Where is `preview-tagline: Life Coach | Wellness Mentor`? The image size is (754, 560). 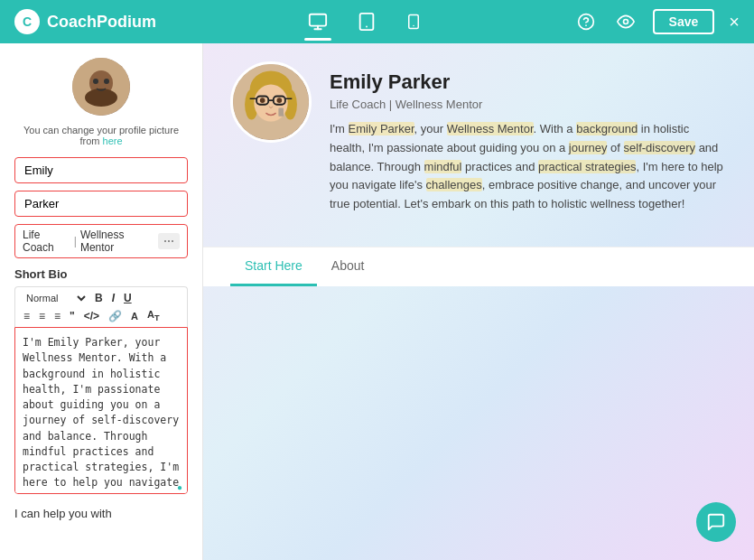
preview-tagline: Life Coach | Wellness Mentor is located at coordinates (528, 105).